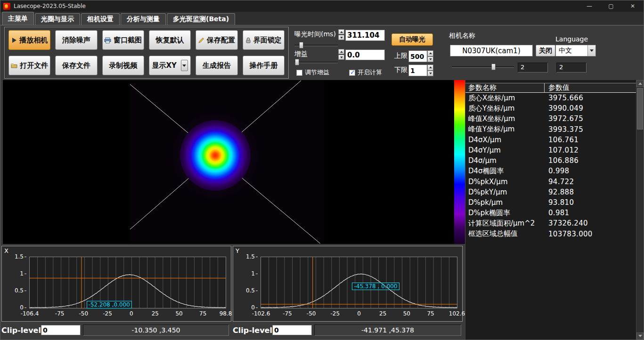  I want to click on x-tick-label: -106.4, so click(30, 314).